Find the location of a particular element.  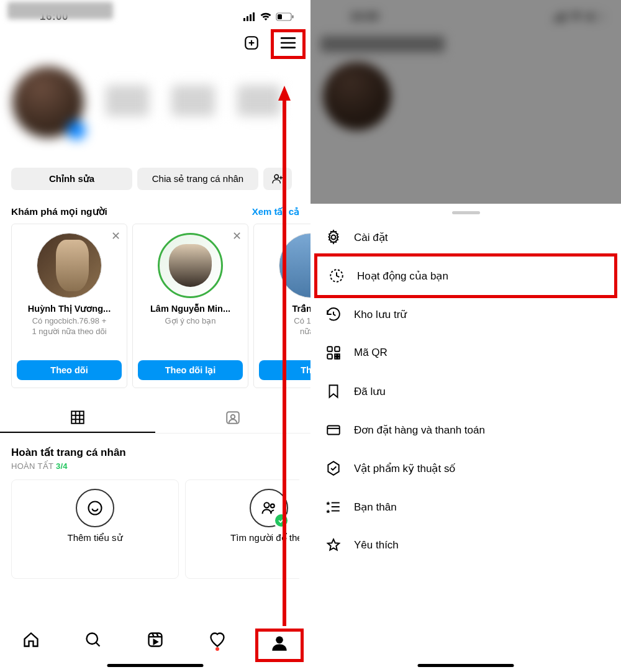

archive-icon is located at coordinates (333, 314).